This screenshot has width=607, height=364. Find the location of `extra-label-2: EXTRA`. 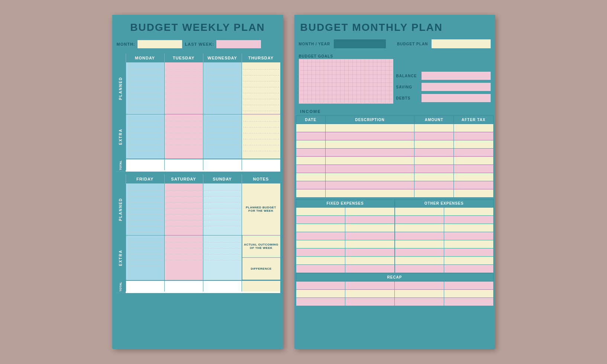

extra-label-2: EXTRA is located at coordinates (120, 258).